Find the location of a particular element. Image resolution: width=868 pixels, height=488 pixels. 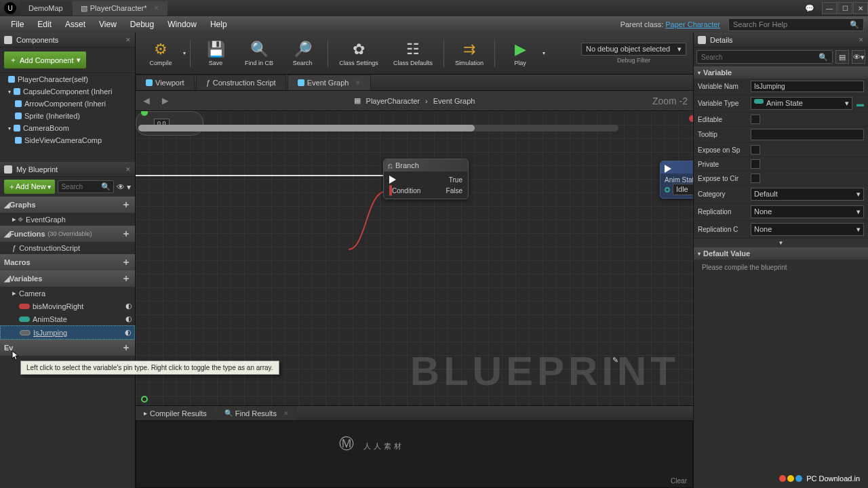

menu-asset: Asset is located at coordinates (75, 24).